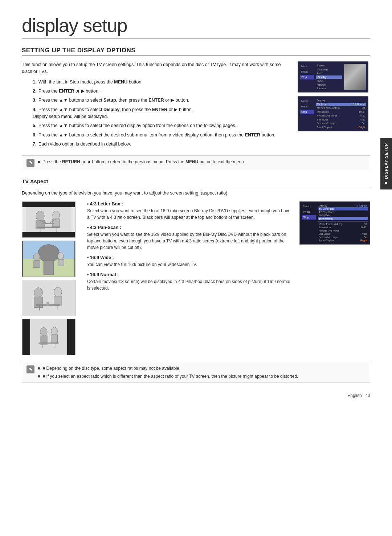 This screenshot has height=536, width=392. I want to click on step-4: 4. Press the ▲▼ buttons to select Displa…, so click(162, 113).